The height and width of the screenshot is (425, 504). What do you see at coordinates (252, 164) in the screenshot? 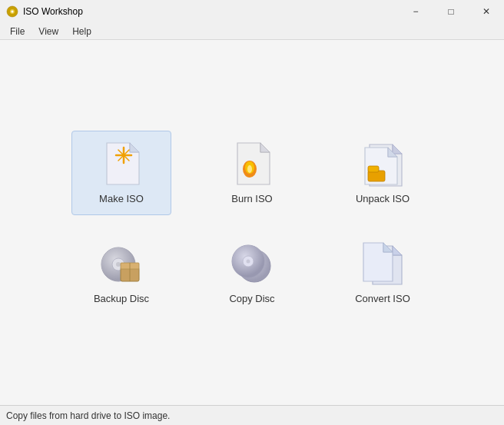
I see `burn-iso-icon` at bounding box center [252, 164].